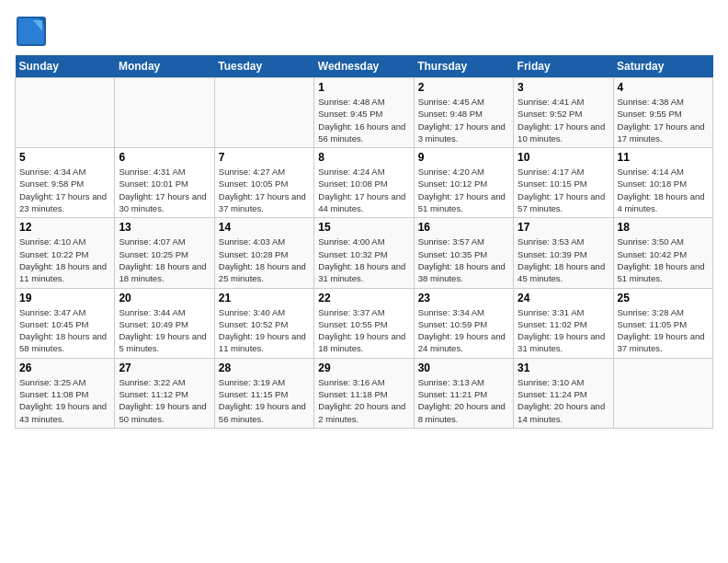 This screenshot has height=563, width=728. What do you see at coordinates (165, 66) in the screenshot?
I see `day-header: Monday` at bounding box center [165, 66].